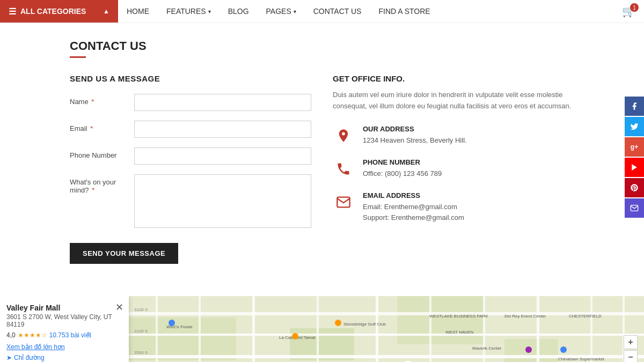 Image resolution: width=644 pixels, height=362 pixels. I want to click on map-panel-close-button: ✕, so click(119, 307).